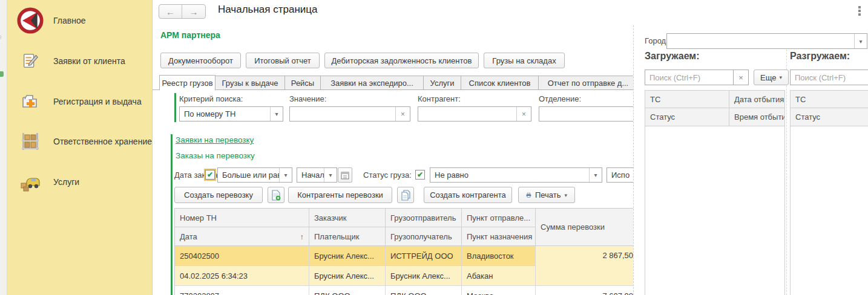 The width and height of the screenshot is (868, 295). What do you see at coordinates (510, 175) in the screenshot?
I see `status-condition-value: Не равно` at bounding box center [510, 175].